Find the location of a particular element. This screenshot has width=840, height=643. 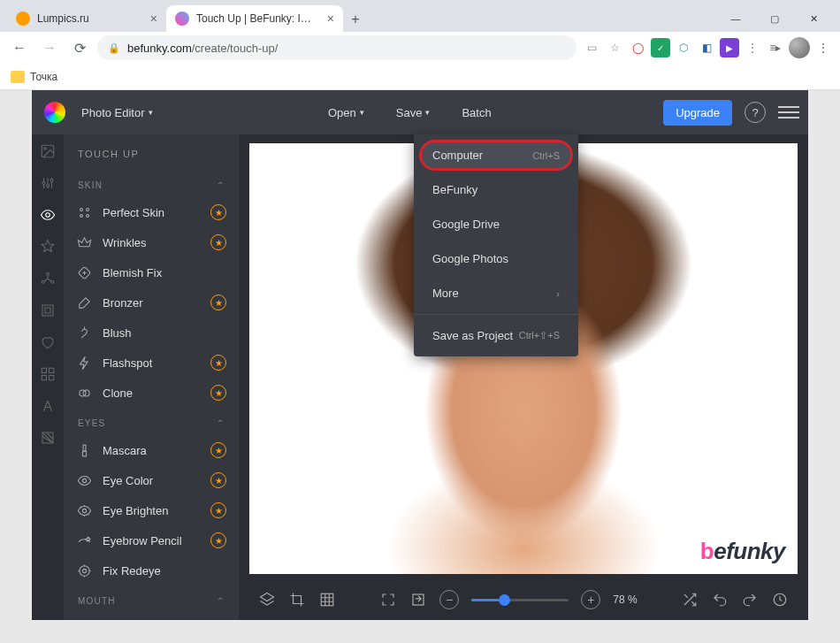

group-header: SKIN⌃ is located at coordinates (151, 184).